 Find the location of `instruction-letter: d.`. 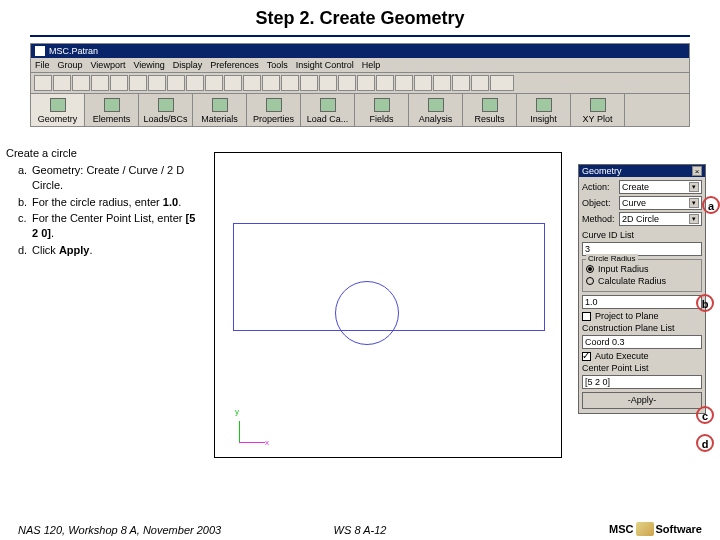

instruction-letter: d. is located at coordinates (22, 250).